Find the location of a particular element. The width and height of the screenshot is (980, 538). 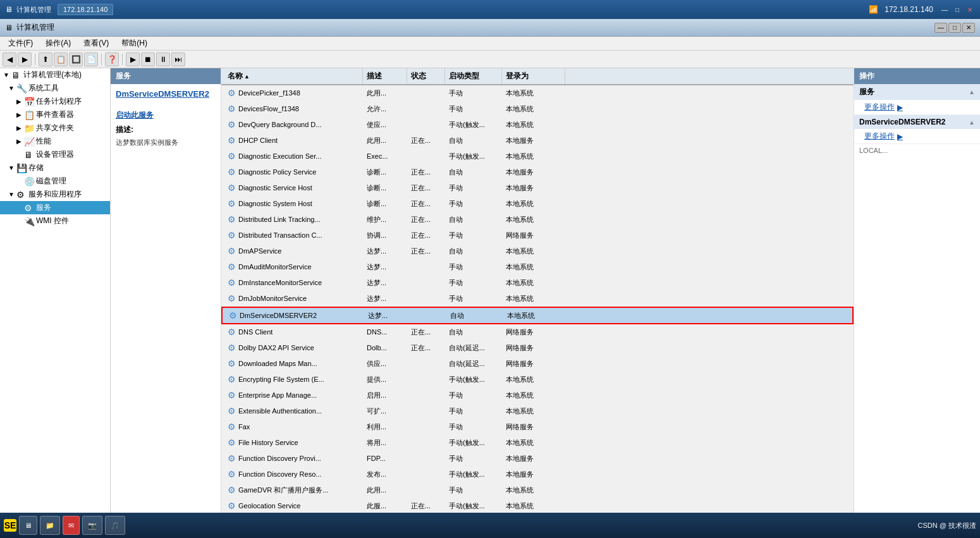

col-header-name: 名称 ▲ is located at coordinates (293, 76).